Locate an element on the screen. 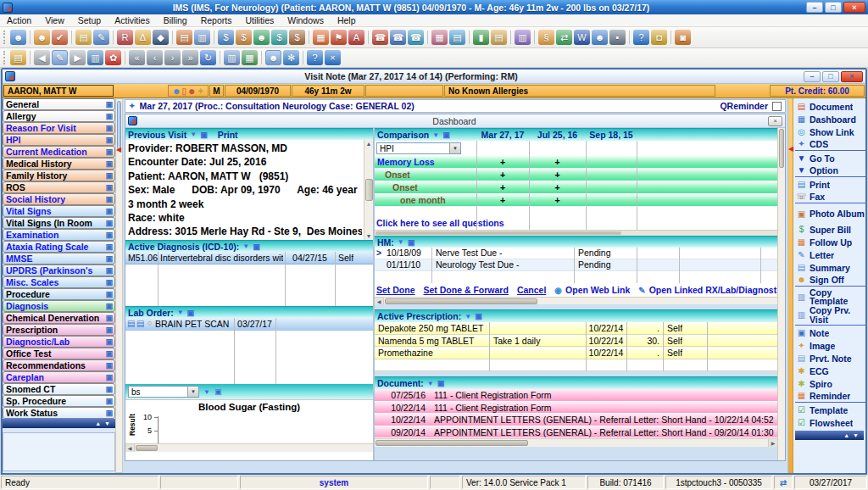 This screenshot has height=490, width=868. left-nav-item: Careplan ▣ is located at coordinates (59, 377).